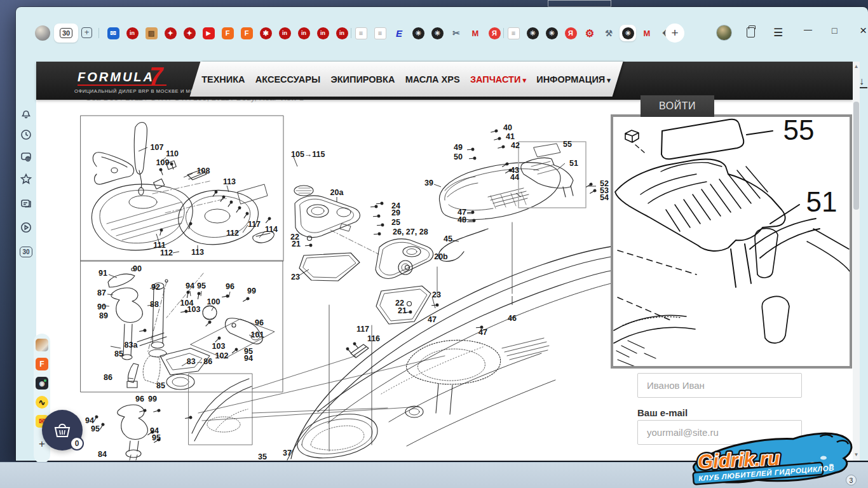 The image size is (868, 488). What do you see at coordinates (677, 106) in the screenshot?
I see `login-button: ВОЙТИ` at bounding box center [677, 106].